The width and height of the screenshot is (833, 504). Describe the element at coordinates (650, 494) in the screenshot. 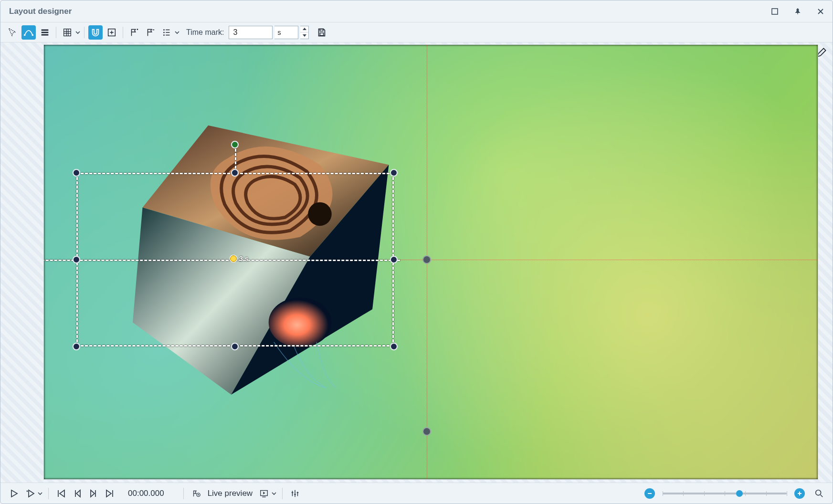

I see `minus-icon` at that location.